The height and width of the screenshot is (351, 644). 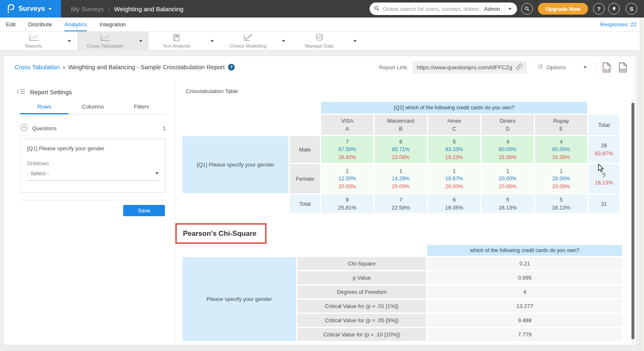 What do you see at coordinates (142, 108) in the screenshot?
I see `settings-tab-filters: Filters` at bounding box center [142, 108].